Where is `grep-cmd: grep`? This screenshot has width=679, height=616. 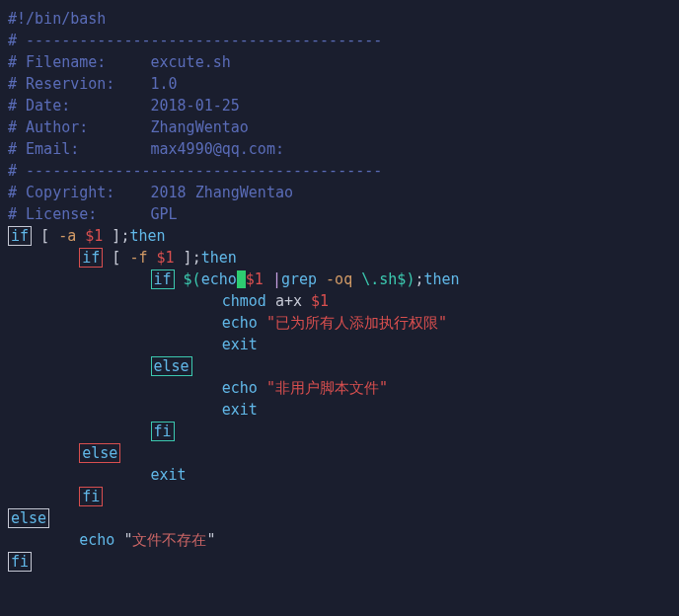 grep-cmd: grep is located at coordinates (299, 279).